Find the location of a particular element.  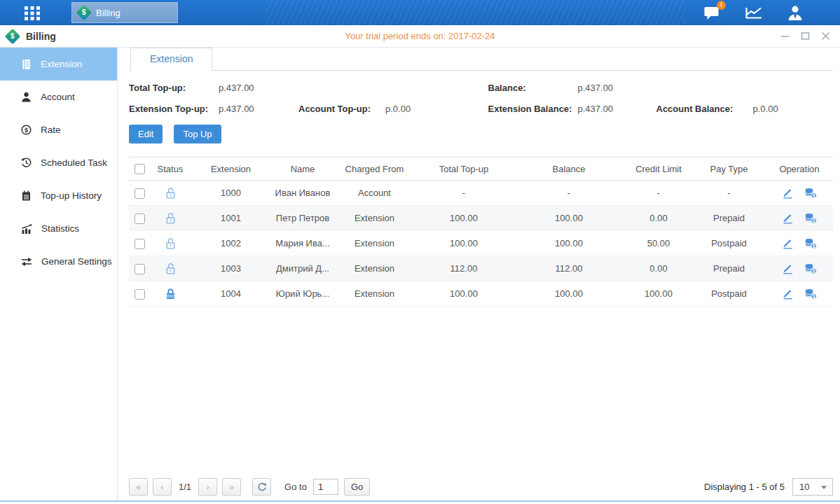

sidebar-item-label: General Settings is located at coordinates (77, 262).